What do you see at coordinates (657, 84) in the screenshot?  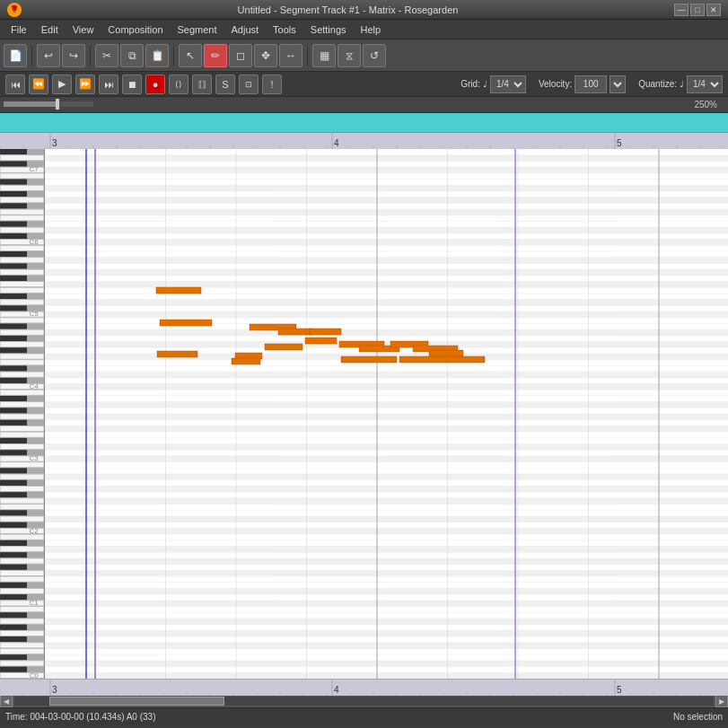 I see `quantize-label: Quantize:` at bounding box center [657, 84].